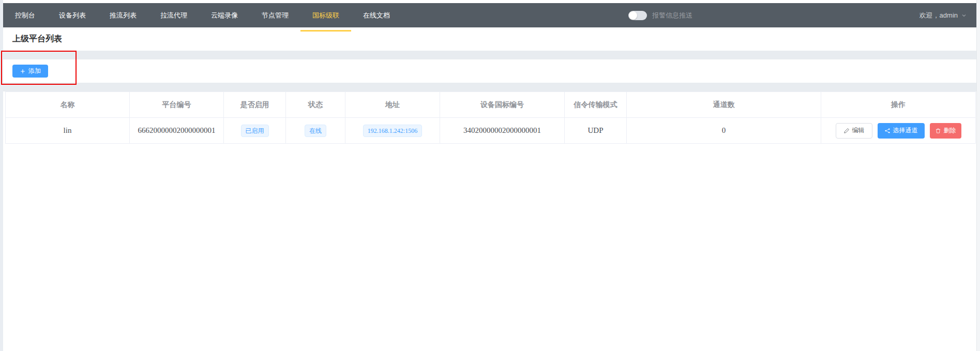 The width and height of the screenshot is (980, 351). I want to click on page-title: 上级平台列表, so click(37, 39).